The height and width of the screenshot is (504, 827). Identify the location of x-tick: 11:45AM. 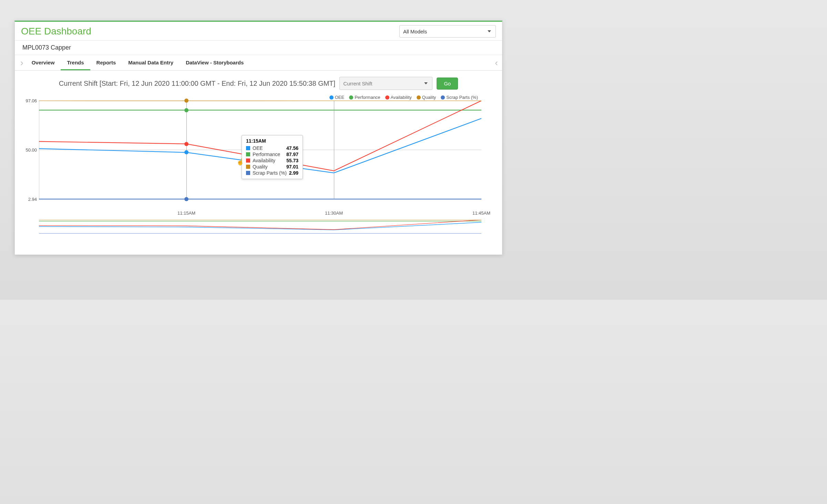
(481, 213).